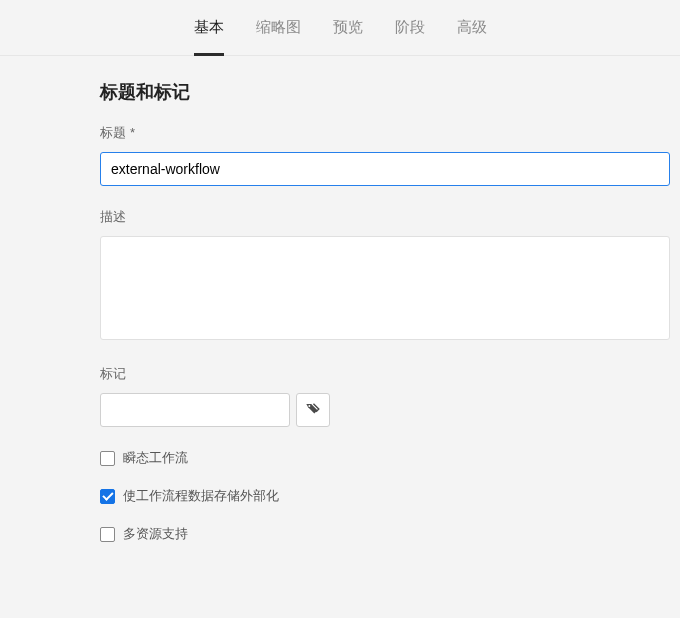  What do you see at coordinates (113, 132) in the screenshot?
I see `title-label-text: 标题` at bounding box center [113, 132].